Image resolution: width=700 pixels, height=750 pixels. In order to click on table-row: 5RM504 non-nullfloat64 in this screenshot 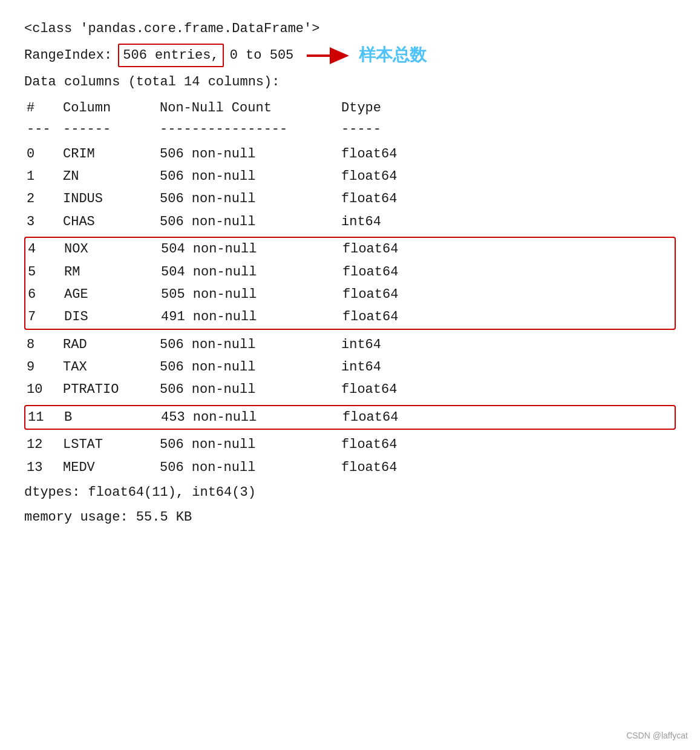, I will do `click(350, 272)`.